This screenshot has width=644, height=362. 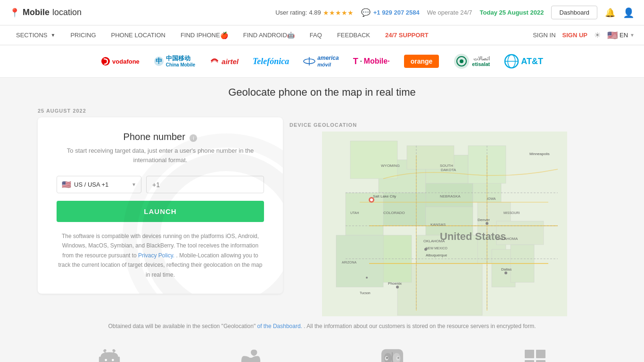 I want to click on phone-icon: 💬, so click(x=366, y=12).